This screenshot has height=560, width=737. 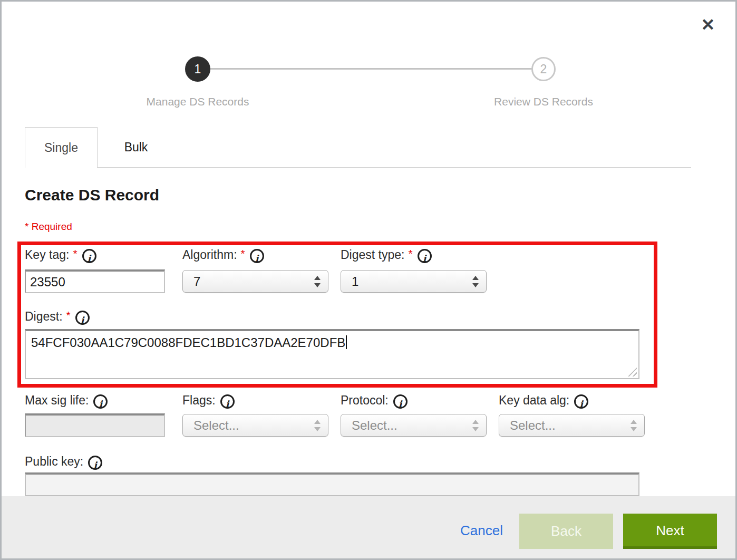 I want to click on algorithm-label-text: Algorithm:, so click(x=210, y=255).